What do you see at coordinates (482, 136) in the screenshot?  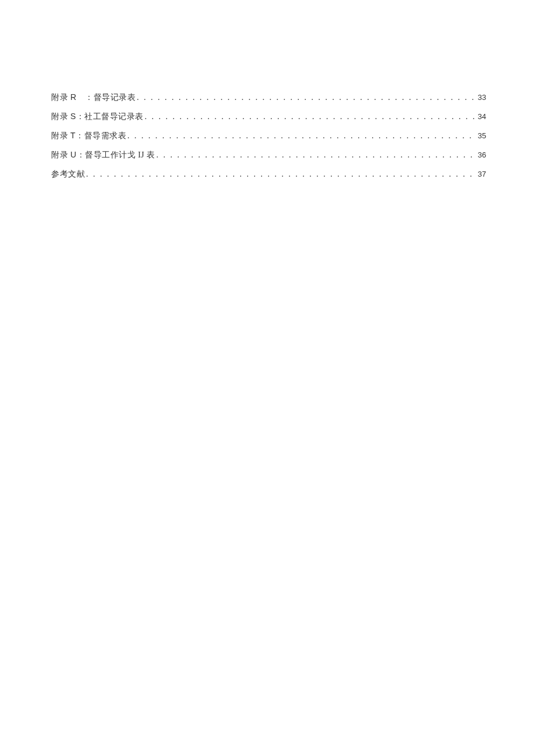 I see `toc-page-number: 35` at bounding box center [482, 136].